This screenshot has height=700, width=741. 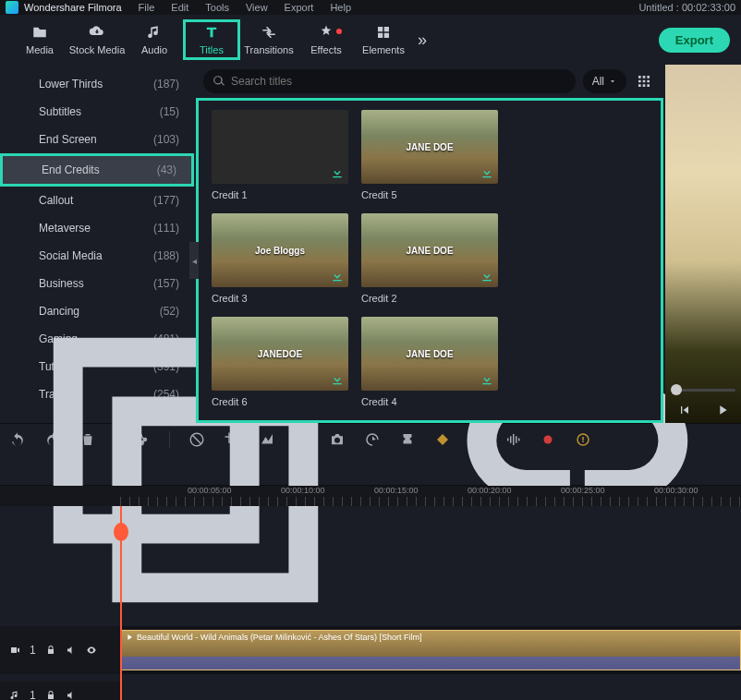 What do you see at coordinates (166, 200) in the screenshot?
I see `sidebar-item-count: (177)` at bounding box center [166, 200].